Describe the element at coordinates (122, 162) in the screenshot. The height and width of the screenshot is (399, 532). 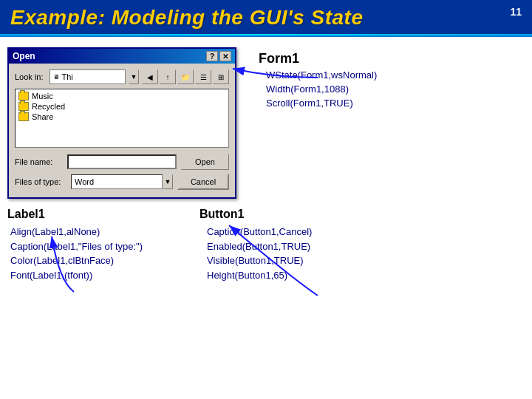
I see `file-name-row: File name: Open` at that location.